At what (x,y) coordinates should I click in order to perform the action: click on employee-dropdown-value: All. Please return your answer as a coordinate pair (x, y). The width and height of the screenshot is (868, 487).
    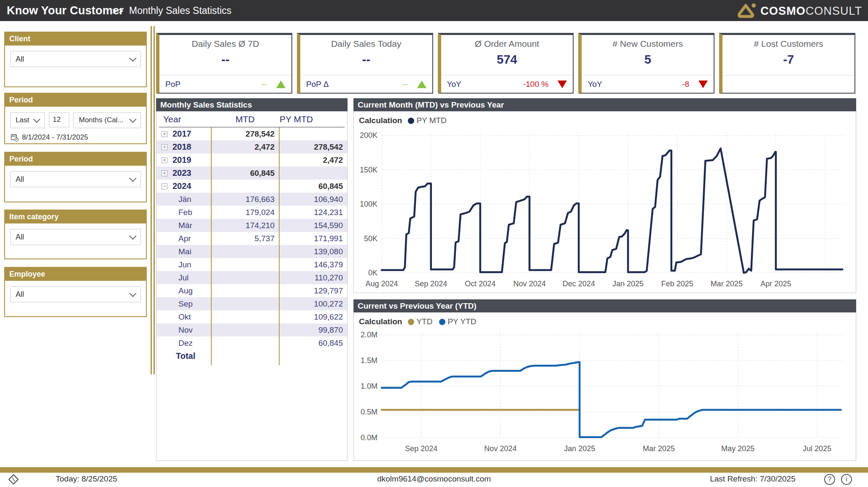
    Looking at the image, I should click on (20, 294).